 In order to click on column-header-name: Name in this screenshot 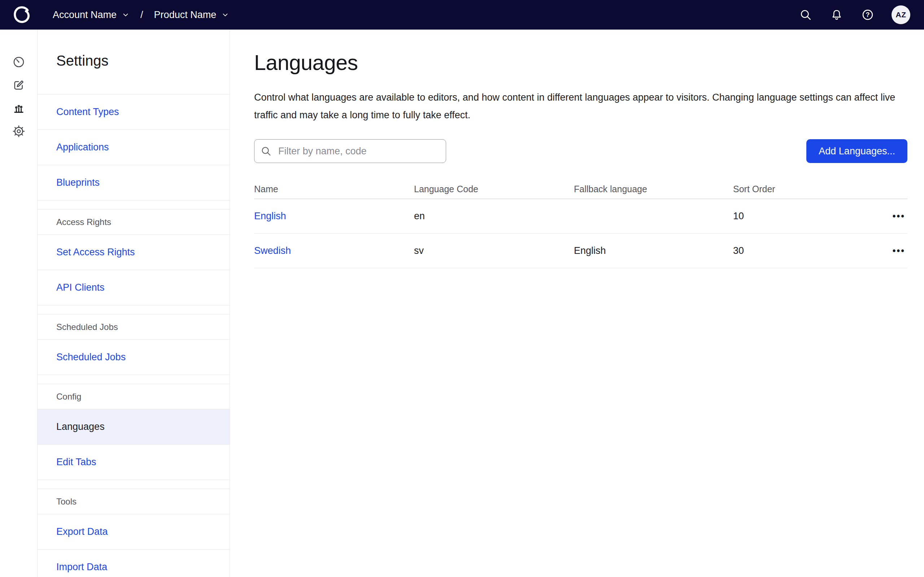, I will do `click(334, 189)`.